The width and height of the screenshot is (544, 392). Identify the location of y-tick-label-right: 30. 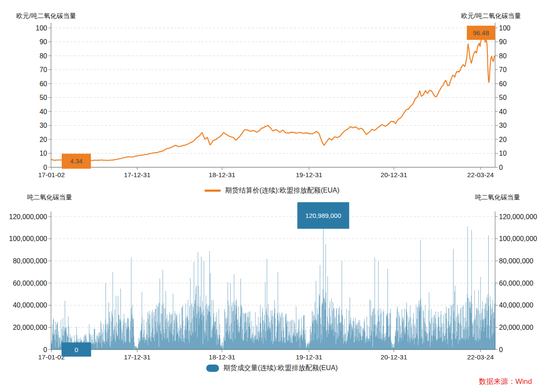
(503, 125).